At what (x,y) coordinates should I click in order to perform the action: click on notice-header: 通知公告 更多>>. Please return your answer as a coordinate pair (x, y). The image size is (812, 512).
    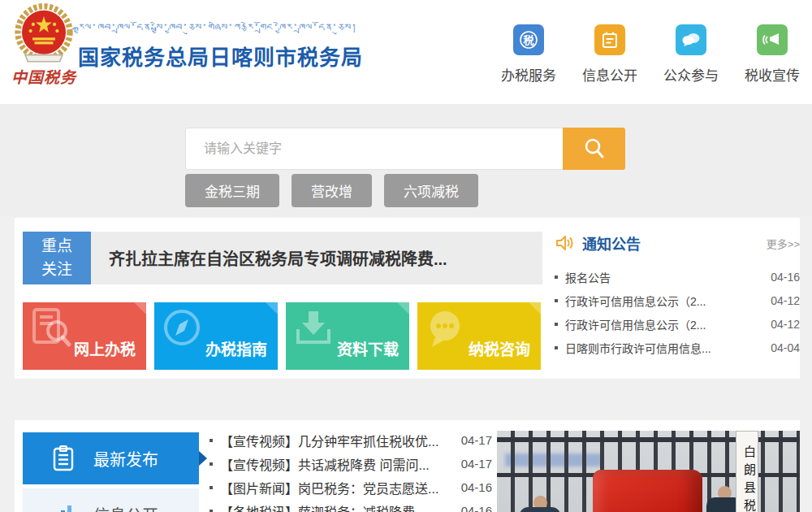
    Looking at the image, I should click on (677, 243).